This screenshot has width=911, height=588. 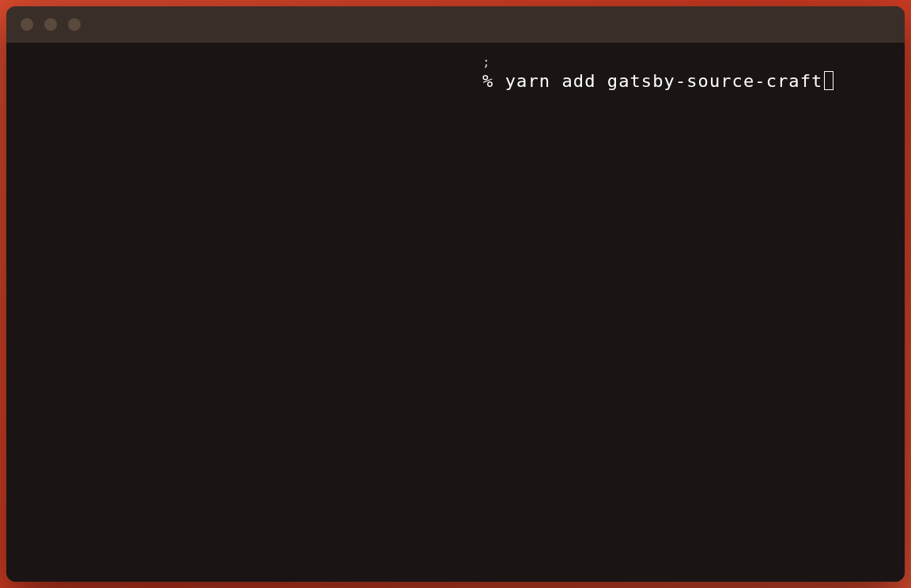 I want to click on terminal-artifact-line: ;, so click(x=684, y=64).